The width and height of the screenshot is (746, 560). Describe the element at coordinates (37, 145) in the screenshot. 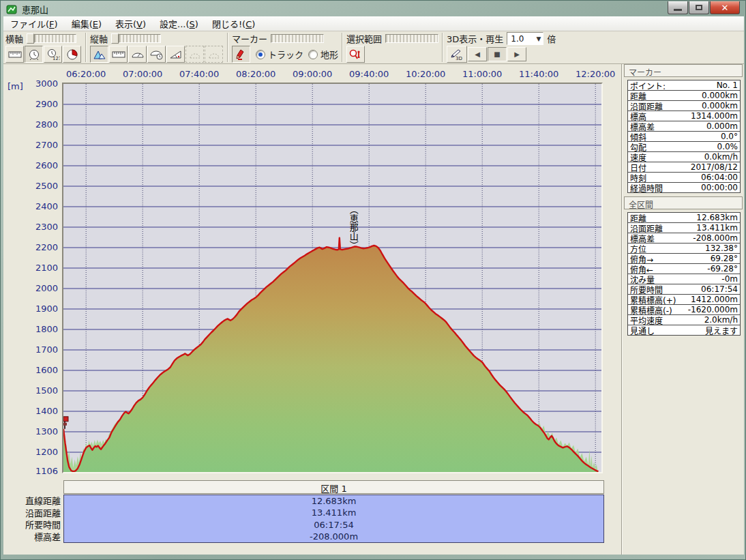

I see `y-tick-label: 2700` at that location.